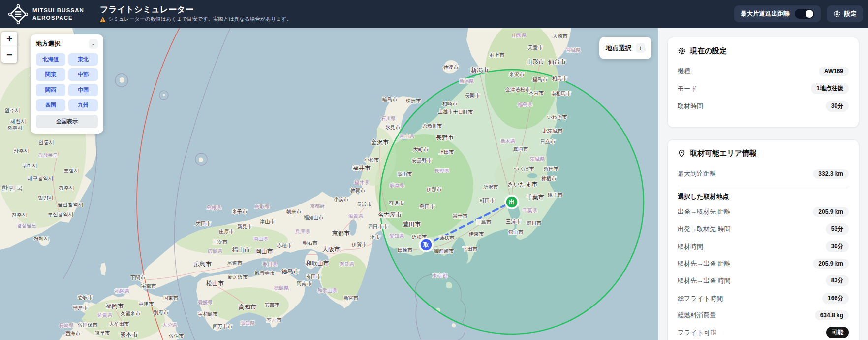  I want to click on map-label: 山形市, so click(535, 62).